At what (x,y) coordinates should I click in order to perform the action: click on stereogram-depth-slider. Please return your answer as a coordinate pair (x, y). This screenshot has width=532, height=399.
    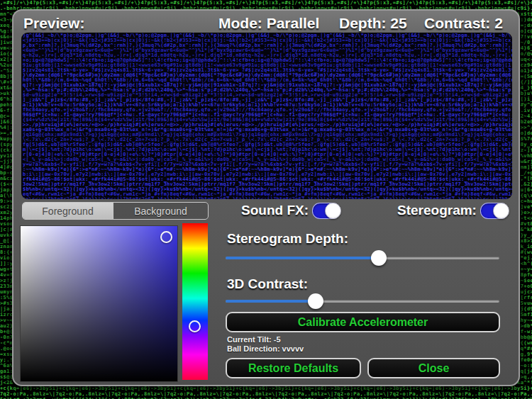
    Looking at the image, I should click on (362, 258).